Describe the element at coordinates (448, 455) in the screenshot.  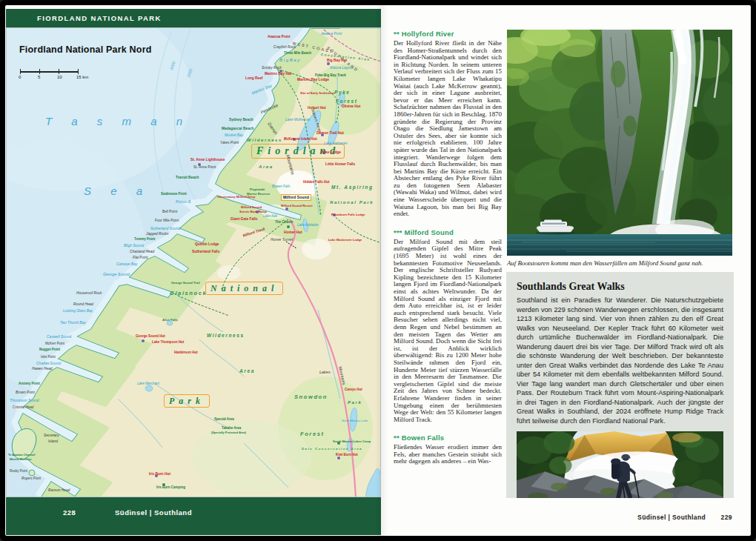
I see `article-body-bowen-falls: Fließendes Wasser erodiert immer den Fel…` at that location.